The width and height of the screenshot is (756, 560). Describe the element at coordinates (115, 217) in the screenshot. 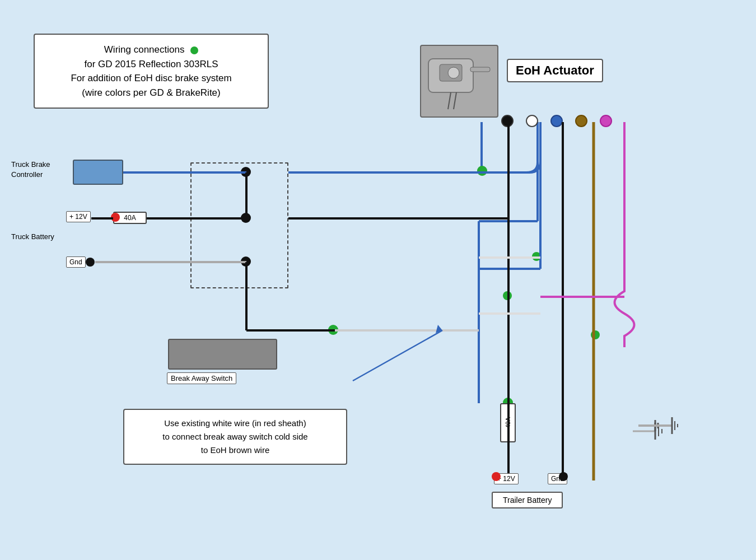

I see `red-dot-12v` at that location.